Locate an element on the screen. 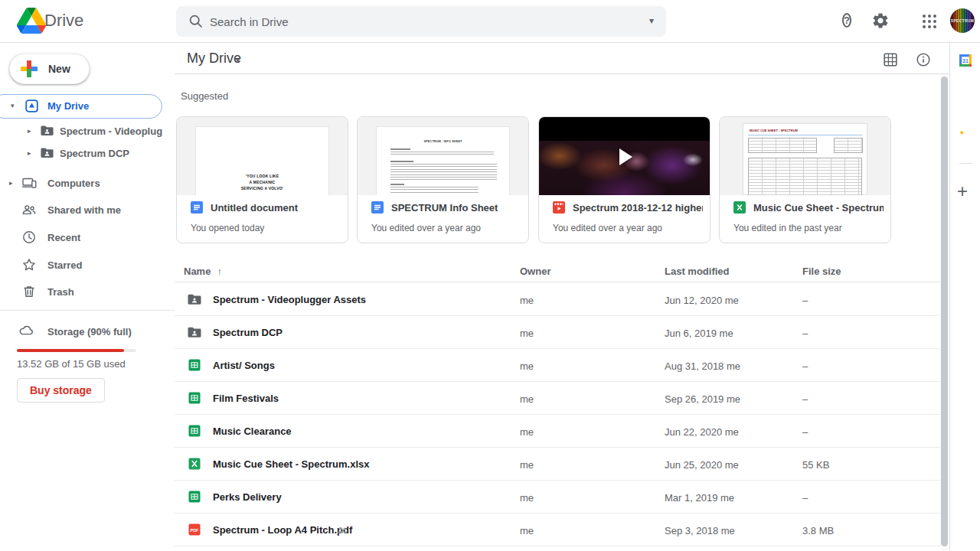  app-title: Drive is located at coordinates (64, 21).